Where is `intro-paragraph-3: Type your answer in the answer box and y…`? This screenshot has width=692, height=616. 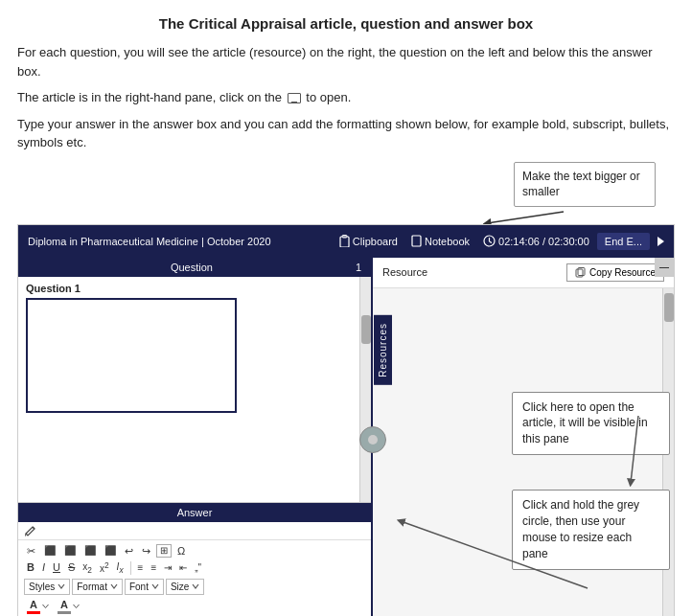
intro-paragraph-3: Type your answer in the answer box and y… is located at coordinates (346, 134).